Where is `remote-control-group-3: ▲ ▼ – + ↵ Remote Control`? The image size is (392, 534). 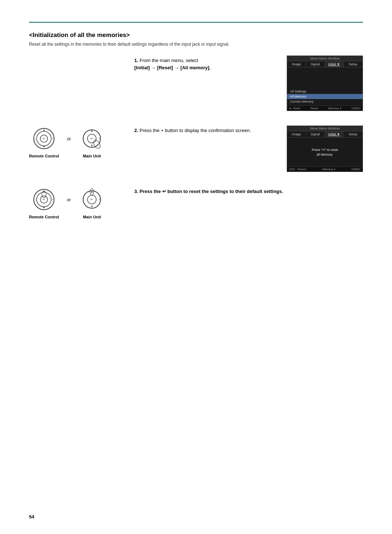 remote-control-group-3: ▲ ▼ – + ↵ Remote Control is located at coordinates (44, 203).